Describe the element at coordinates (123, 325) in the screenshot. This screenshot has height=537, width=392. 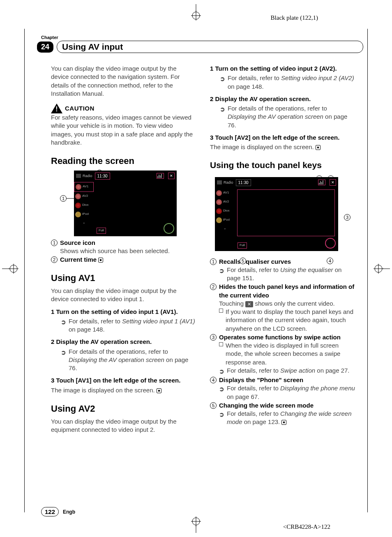
I see `av1-step1-detail: ➲For details, refer to Setting video inp…` at that location.